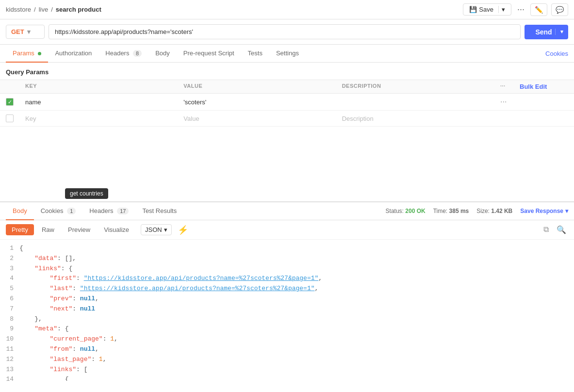  Describe the element at coordinates (295, 269) in the screenshot. I see `code-line-3: "links": {` at that location.